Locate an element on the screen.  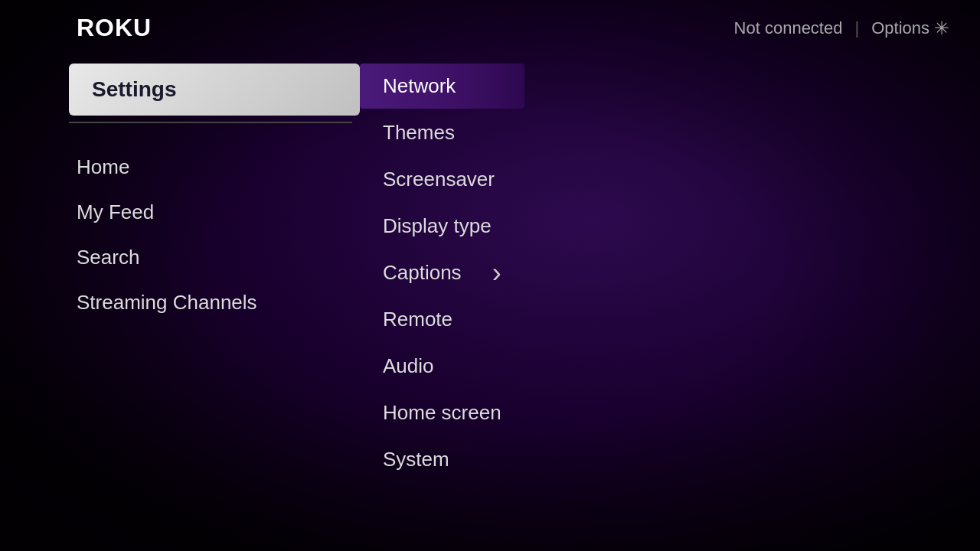
asterisk-icon: ✳ is located at coordinates (942, 28).